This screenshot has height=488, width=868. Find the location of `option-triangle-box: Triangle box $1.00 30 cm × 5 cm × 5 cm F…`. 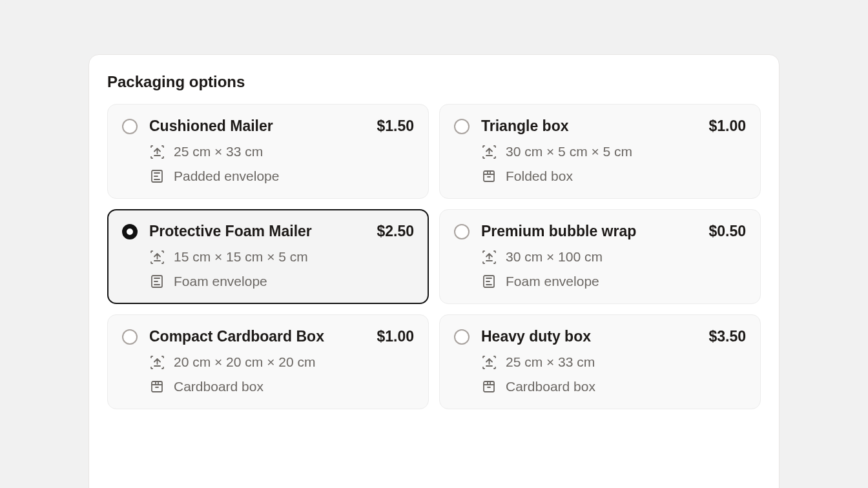

option-triangle-box: Triangle box $1.00 30 cm × 5 cm × 5 cm F… is located at coordinates (600, 151).